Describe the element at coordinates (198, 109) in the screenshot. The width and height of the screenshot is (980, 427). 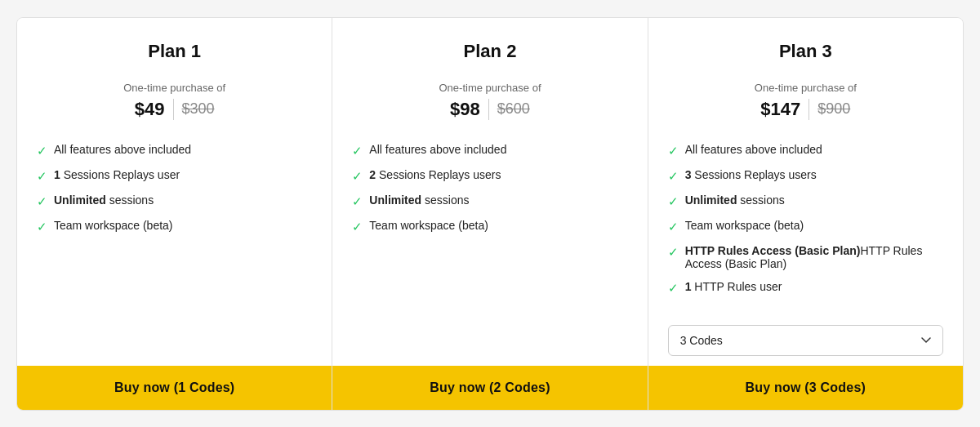
I see `plan-price-original-1: $300` at that location.